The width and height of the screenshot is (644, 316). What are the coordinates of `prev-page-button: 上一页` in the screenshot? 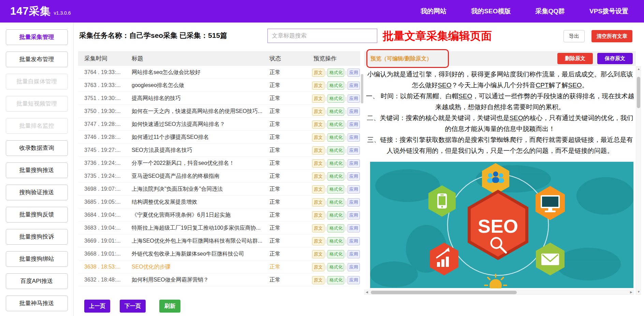 It's located at (97, 306).